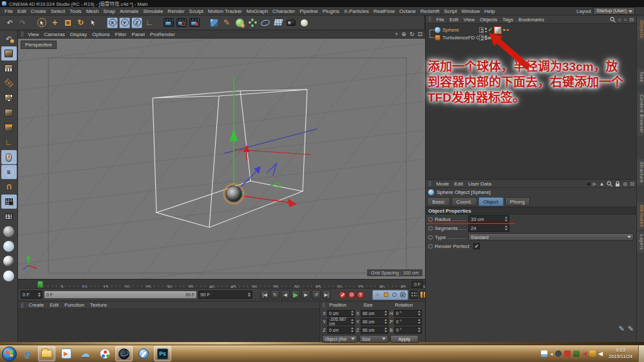  I want to click on timeline-playhead, so click(40, 285).